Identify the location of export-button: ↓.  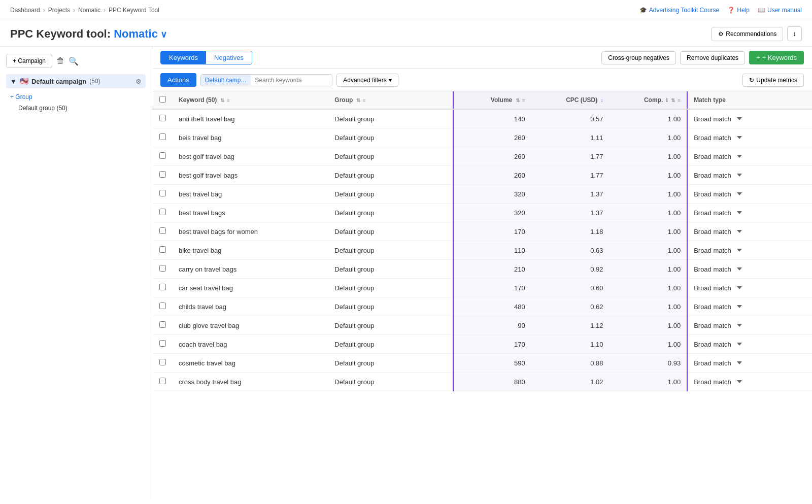
(795, 33).